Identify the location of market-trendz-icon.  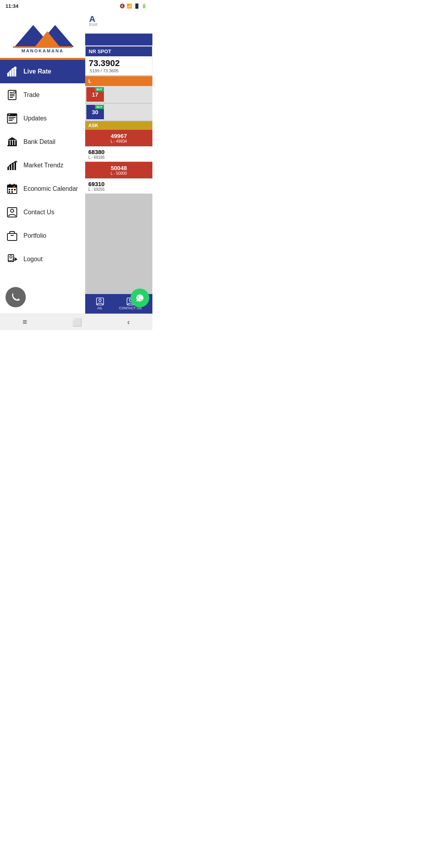
(12, 165).